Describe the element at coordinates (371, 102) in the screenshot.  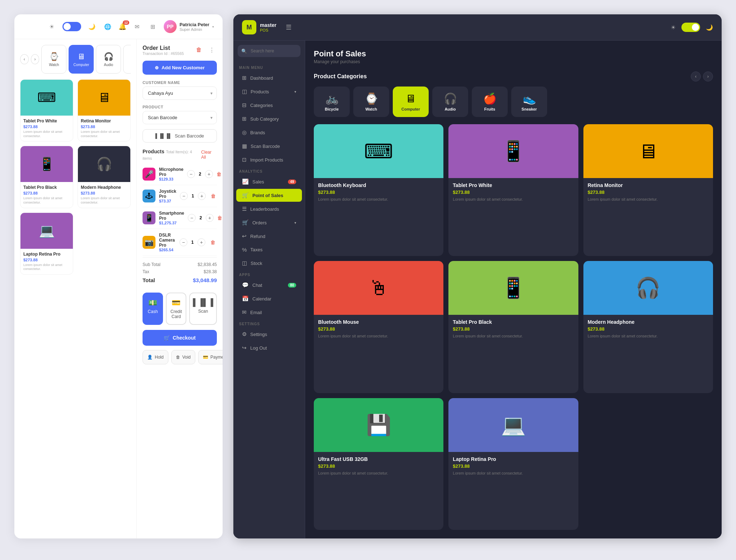
I see `category-card-watch: ⌚ Watch` at that location.